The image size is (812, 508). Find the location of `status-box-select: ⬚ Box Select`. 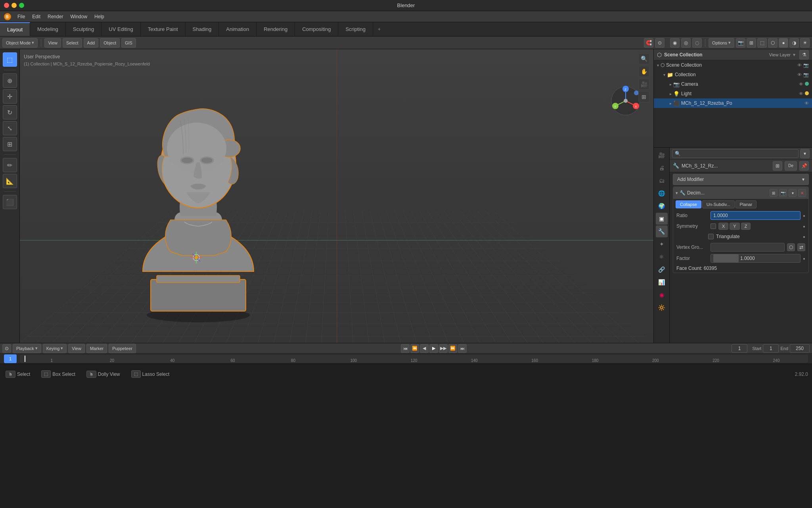

status-box-select: ⬚ Box Select is located at coordinates (58, 374).